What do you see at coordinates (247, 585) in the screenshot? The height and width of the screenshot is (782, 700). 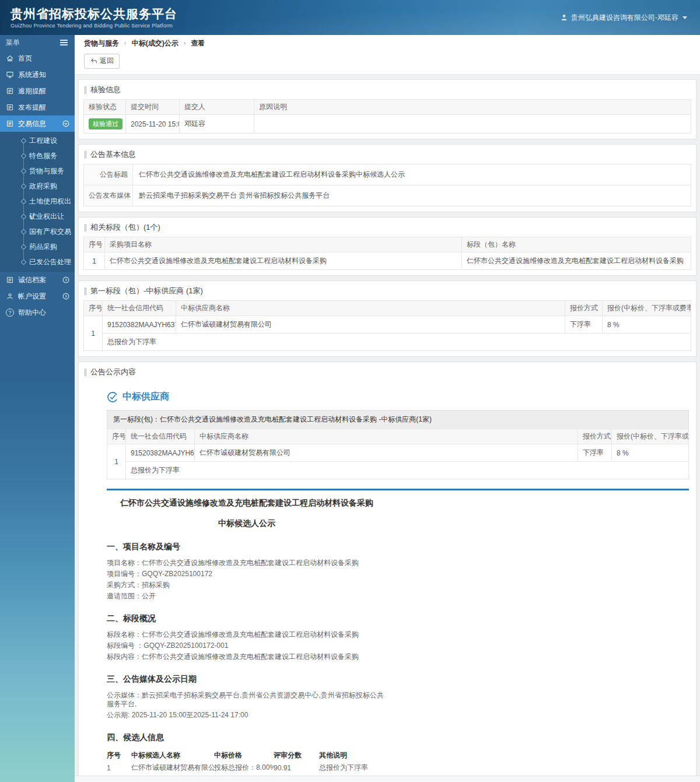 I see `doc-line: 采购方式：招标采购` at bounding box center [247, 585].